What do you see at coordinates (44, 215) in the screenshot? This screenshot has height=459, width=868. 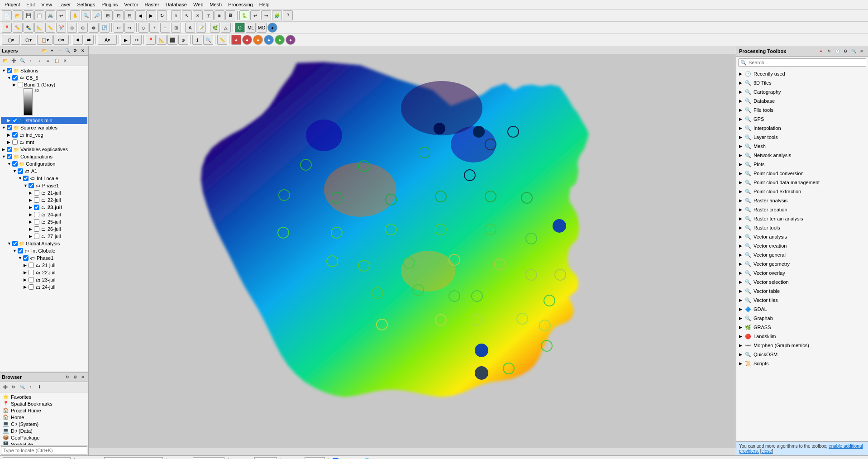 I see `layer-24juil-loc: ▶ 🗂 24-juil` at bounding box center [44, 215].